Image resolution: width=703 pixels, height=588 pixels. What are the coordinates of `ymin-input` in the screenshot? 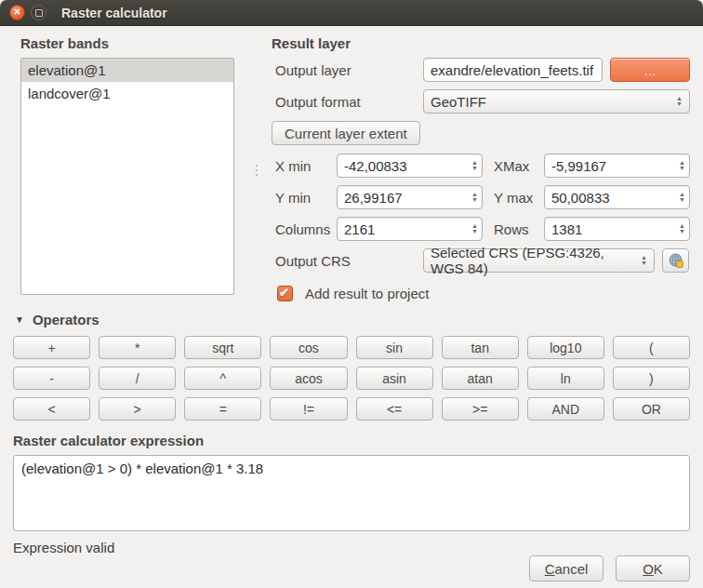 It's located at (409, 197).